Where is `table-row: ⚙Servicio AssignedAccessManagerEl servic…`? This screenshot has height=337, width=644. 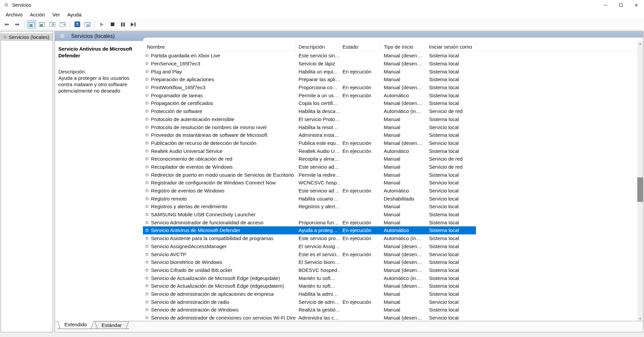 table-row: ⚙Servicio AssignedAccessManagerEl servic… is located at coordinates (309, 246).